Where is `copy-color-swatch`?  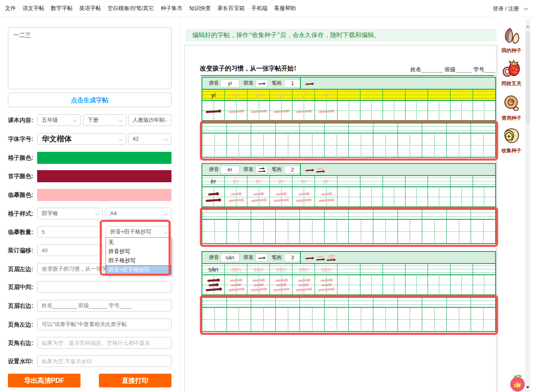 copy-color-swatch is located at coordinates (104, 195).